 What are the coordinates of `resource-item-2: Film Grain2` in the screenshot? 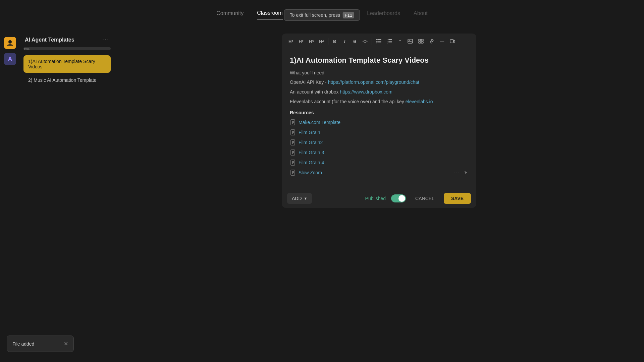 It's located at (379, 142).